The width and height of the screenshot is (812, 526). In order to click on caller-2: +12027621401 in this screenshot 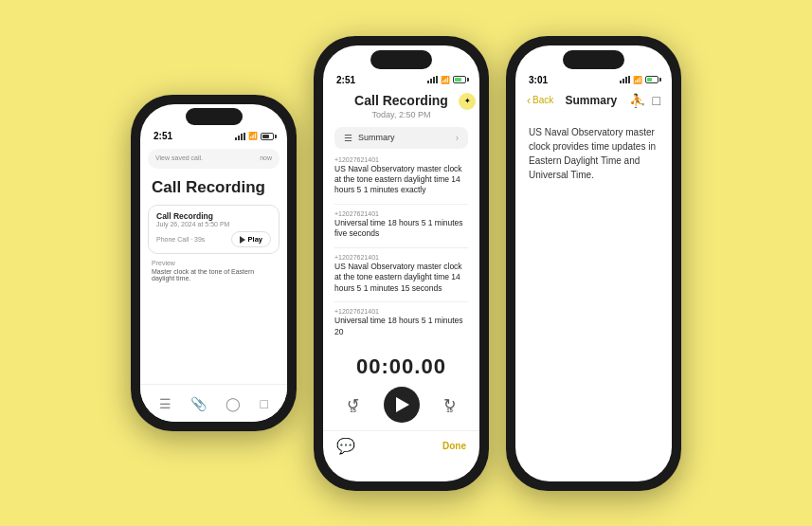, I will do `click(402, 214)`.